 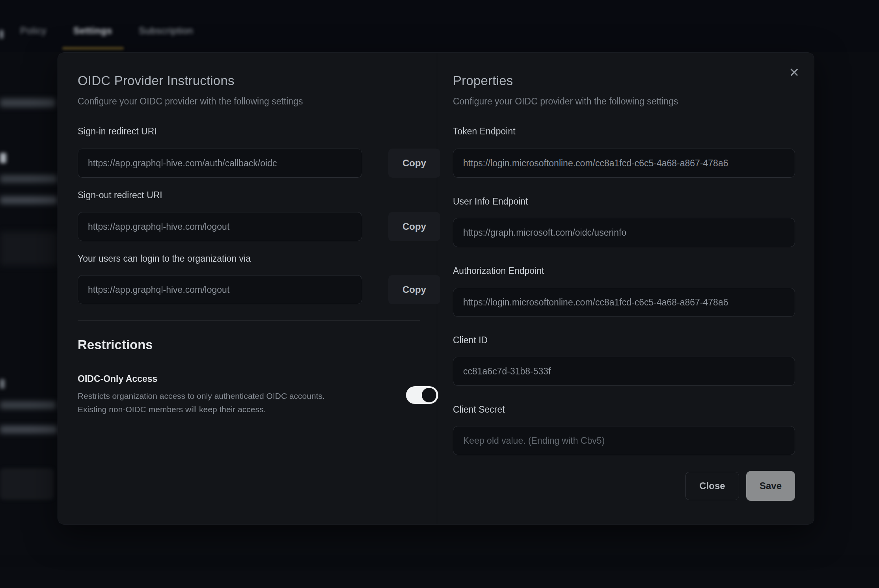 What do you see at coordinates (624, 441) in the screenshot?
I see `client-secret-input` at bounding box center [624, 441].